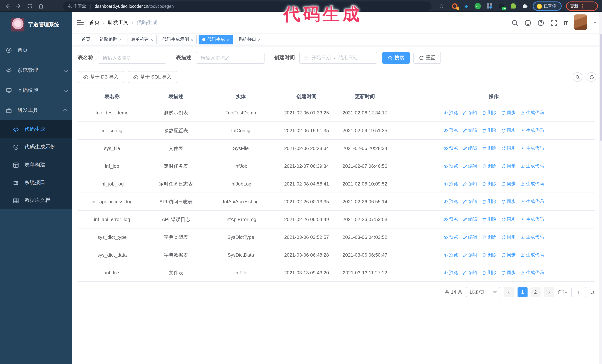 The width and height of the screenshot is (602, 364). What do you see at coordinates (566, 23) in the screenshot?
I see `font-size-icon: tT` at bounding box center [566, 23].